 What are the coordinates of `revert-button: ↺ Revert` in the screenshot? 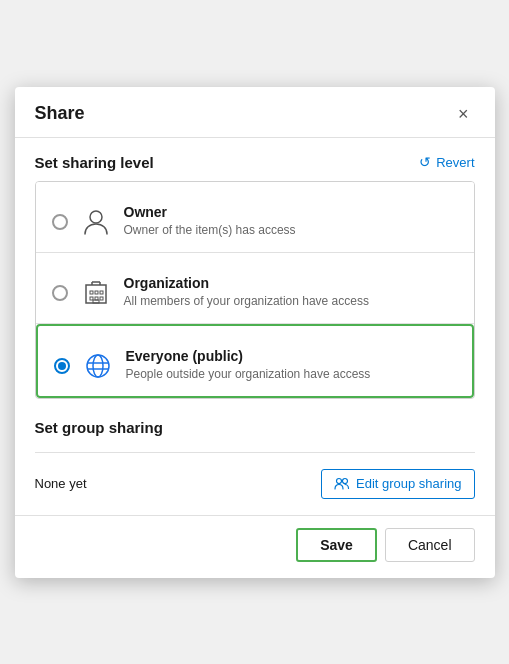 It's located at (446, 162).